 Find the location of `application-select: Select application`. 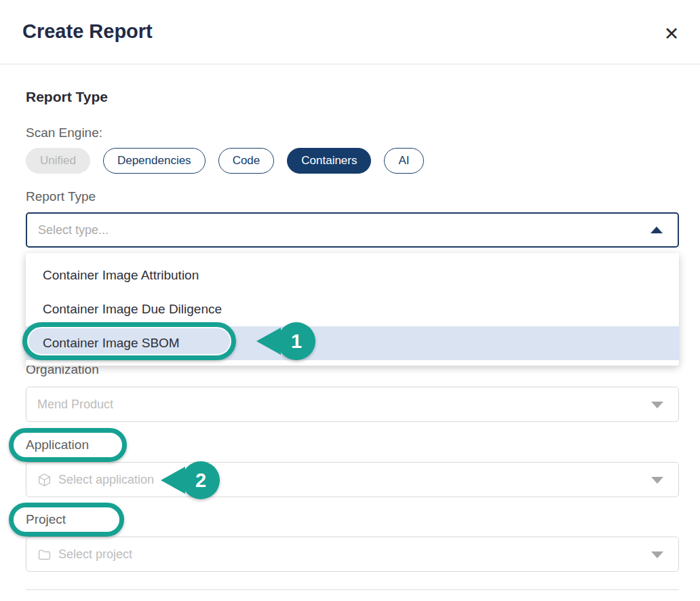

application-select: Select application is located at coordinates (353, 480).